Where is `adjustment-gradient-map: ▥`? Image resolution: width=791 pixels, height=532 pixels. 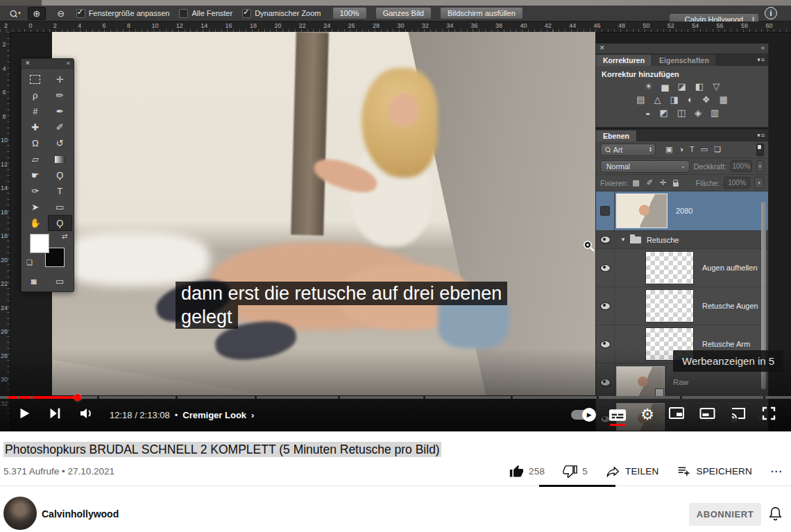 adjustment-gradient-map: ▥ is located at coordinates (715, 112).